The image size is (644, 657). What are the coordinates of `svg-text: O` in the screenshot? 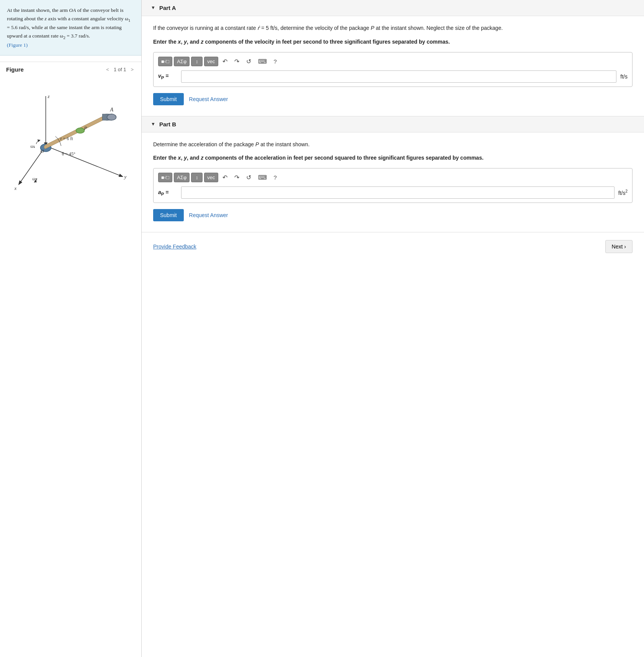 It's located at (42, 151).